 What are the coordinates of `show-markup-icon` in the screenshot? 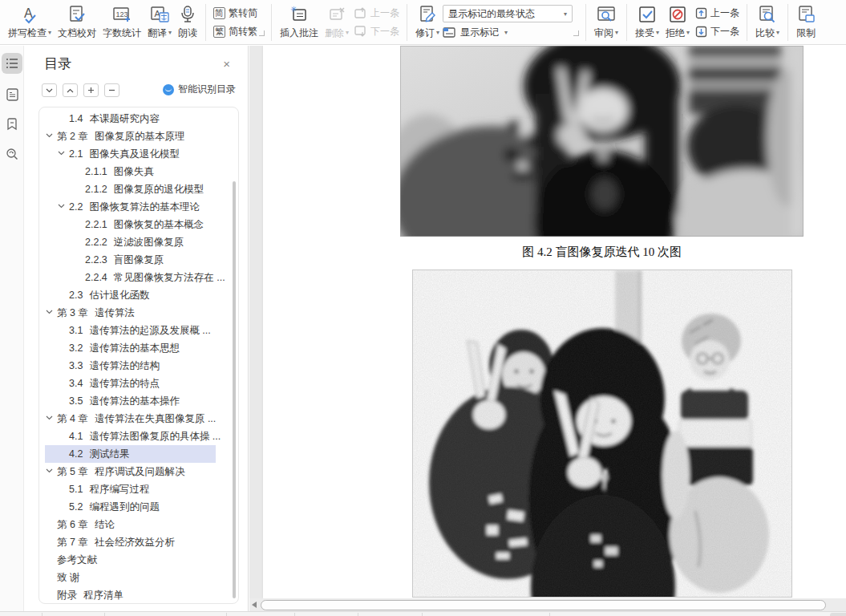 It's located at (449, 32).